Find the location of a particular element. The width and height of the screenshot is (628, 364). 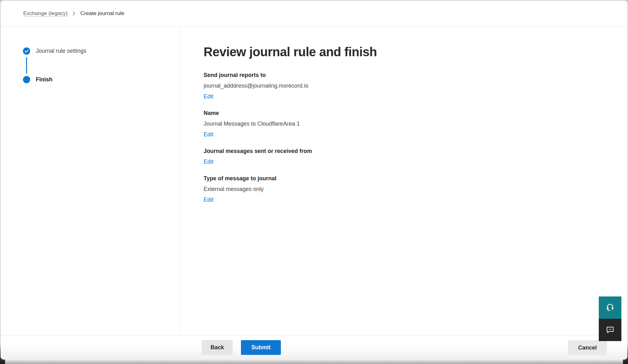

section-label: Journal messages sent or received from is located at coordinates (409, 151).